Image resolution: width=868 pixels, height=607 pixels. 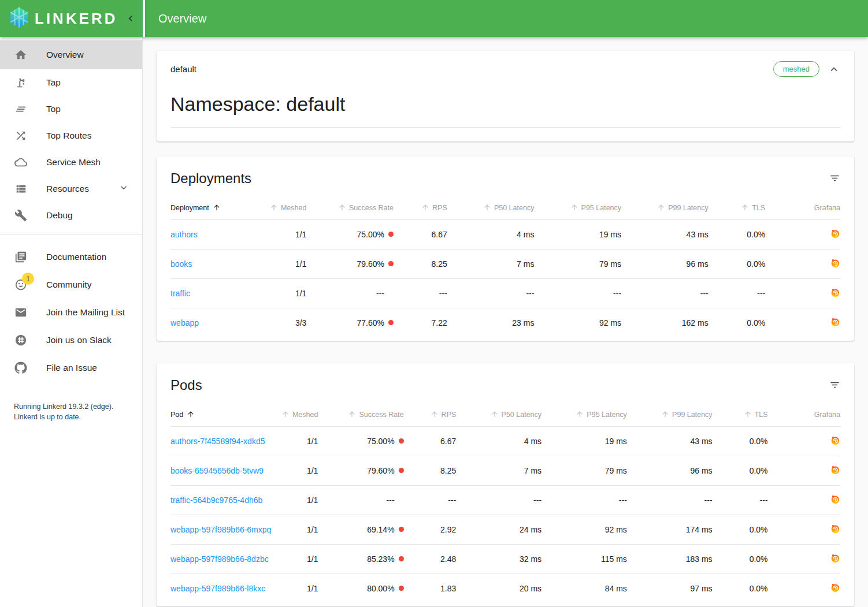 I want to click on sidebar-item-service-mesh: Service Mesh, so click(x=71, y=162).